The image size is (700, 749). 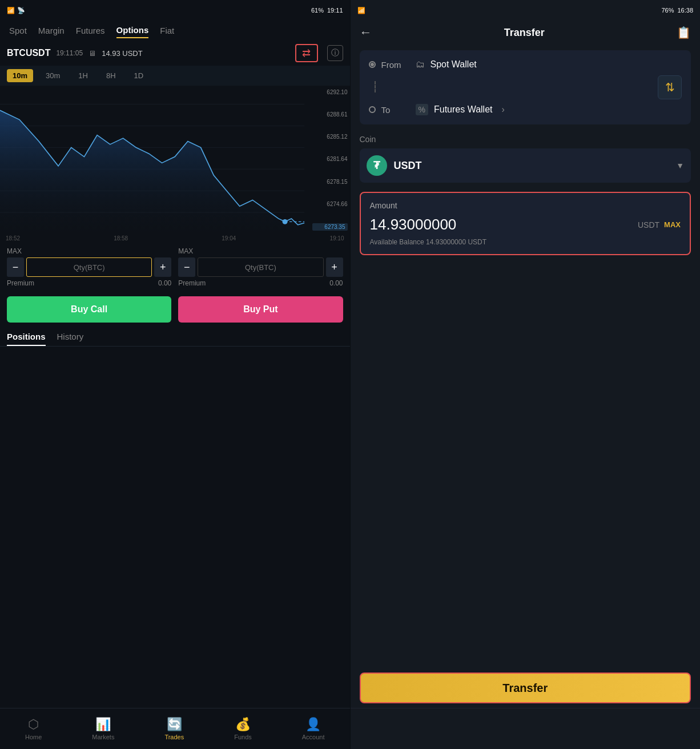 What do you see at coordinates (71, 339) in the screenshot?
I see `tab-history: History` at bounding box center [71, 339].